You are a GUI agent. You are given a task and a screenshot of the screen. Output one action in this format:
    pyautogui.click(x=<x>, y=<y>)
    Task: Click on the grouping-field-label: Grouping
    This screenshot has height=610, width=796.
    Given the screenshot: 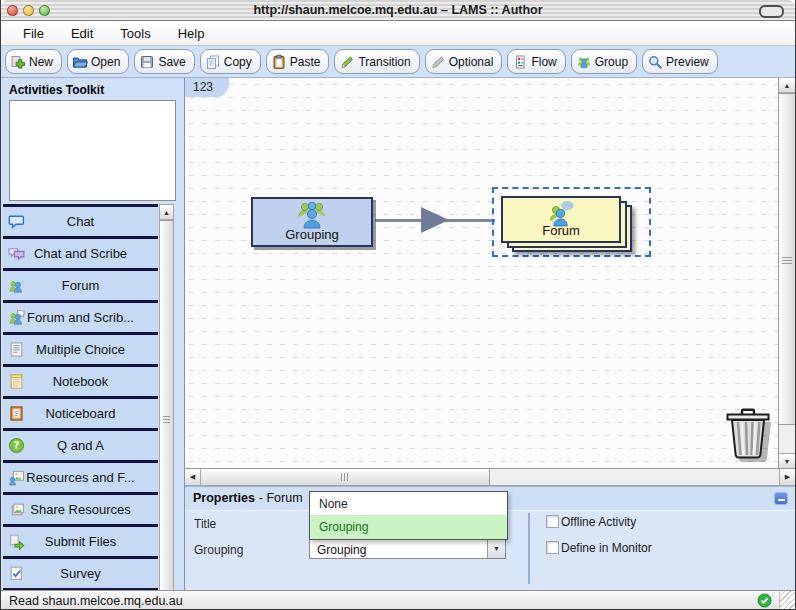 What is the action you would take?
    pyautogui.click(x=218, y=550)
    